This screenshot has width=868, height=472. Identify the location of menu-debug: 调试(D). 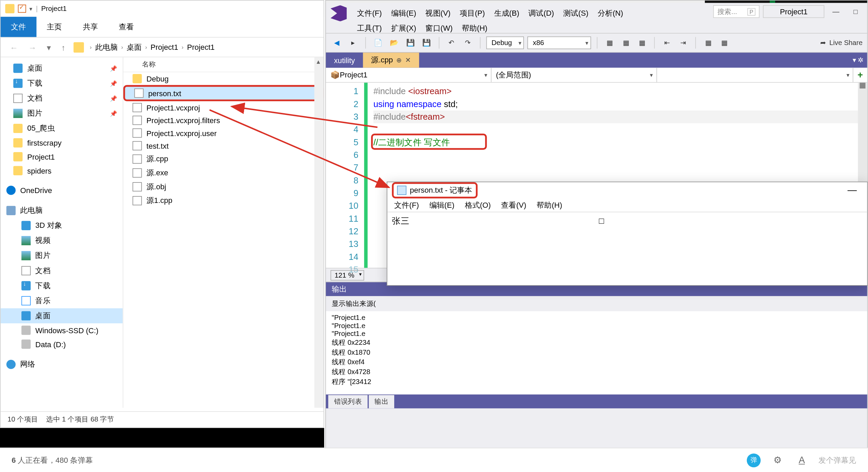
(541, 14).